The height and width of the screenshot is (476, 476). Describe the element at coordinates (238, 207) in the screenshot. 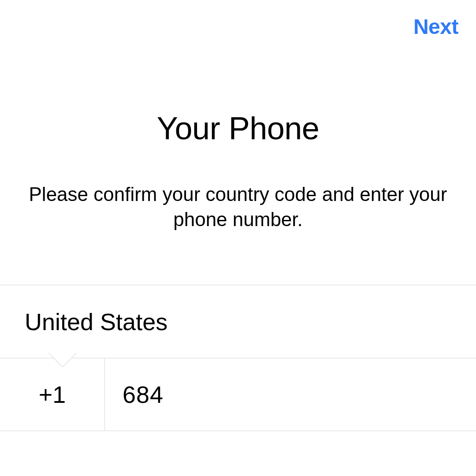

I see `page-subtitle: Please confirm your country code and ent…` at that location.